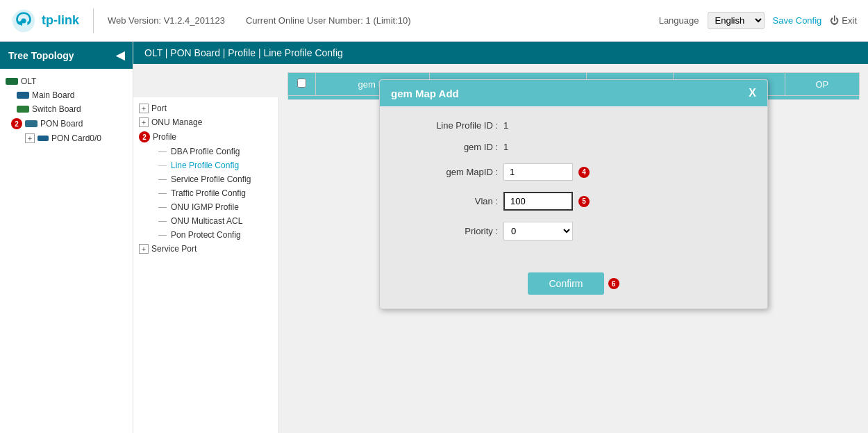 This screenshot has height=433, width=868. Describe the element at coordinates (574, 231) in the screenshot. I see `priority-row: Priority : 0 1 2 3 4 5 6 7` at that location.